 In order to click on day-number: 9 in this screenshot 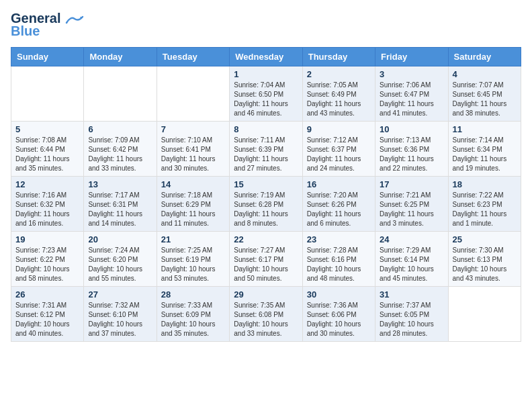, I will do `click(339, 129)`.